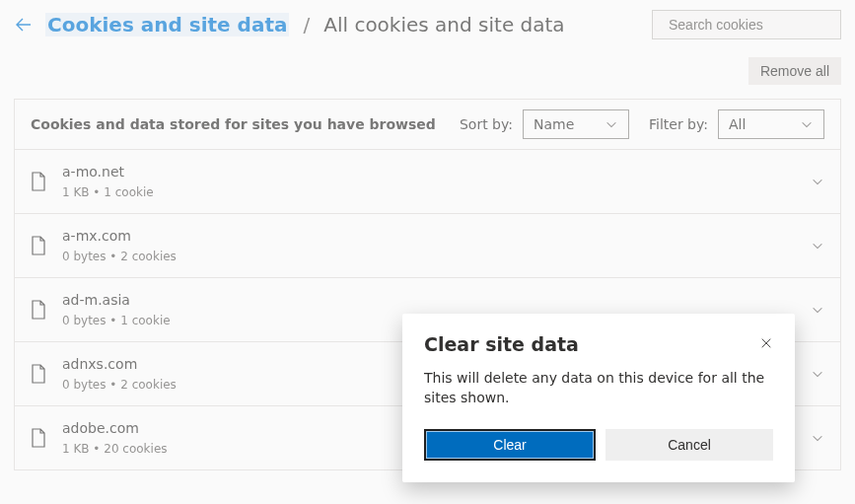  Describe the element at coordinates (755, 25) in the screenshot. I see `search-input` at that location.